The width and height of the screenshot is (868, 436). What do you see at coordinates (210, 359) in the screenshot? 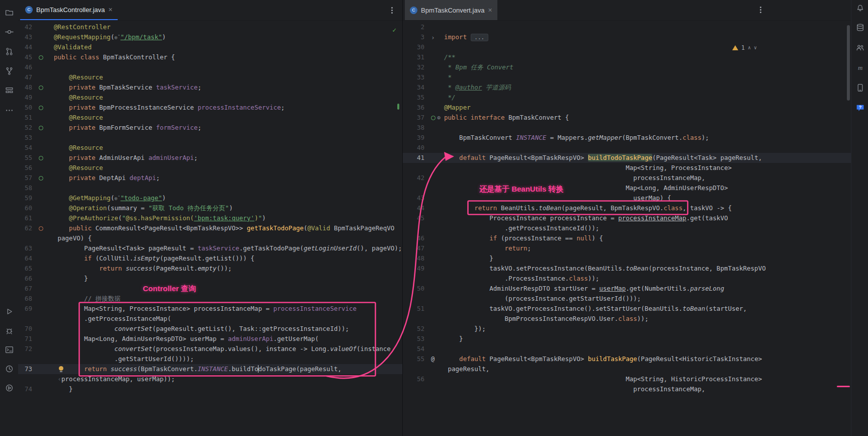
I see `code-line: .getStartUserId())));` at bounding box center [210, 359].